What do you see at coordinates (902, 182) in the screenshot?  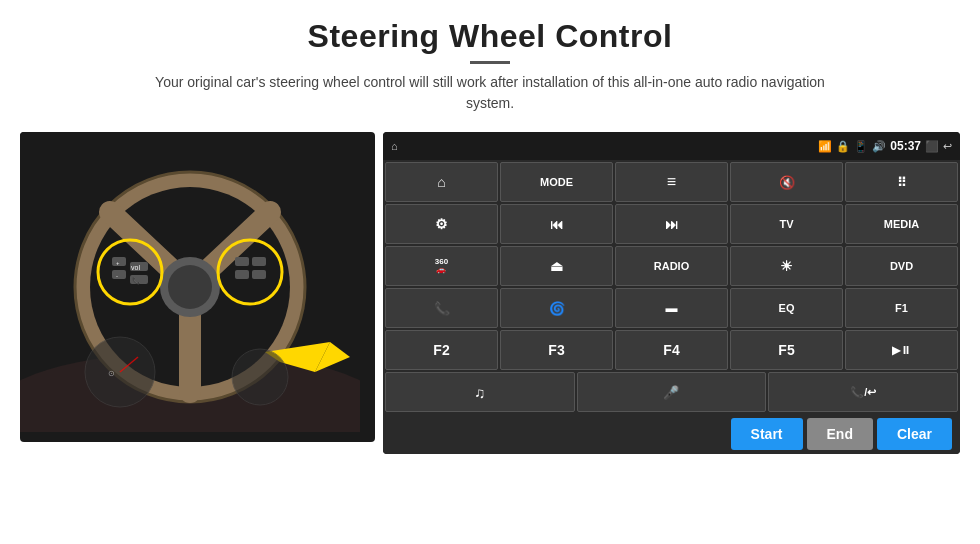 I see `btn-apps: ⠿` at bounding box center [902, 182].